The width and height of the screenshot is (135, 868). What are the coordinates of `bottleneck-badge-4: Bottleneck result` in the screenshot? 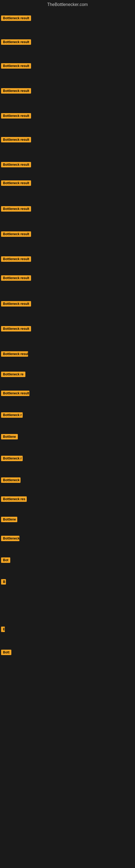 It's located at (16, 91).